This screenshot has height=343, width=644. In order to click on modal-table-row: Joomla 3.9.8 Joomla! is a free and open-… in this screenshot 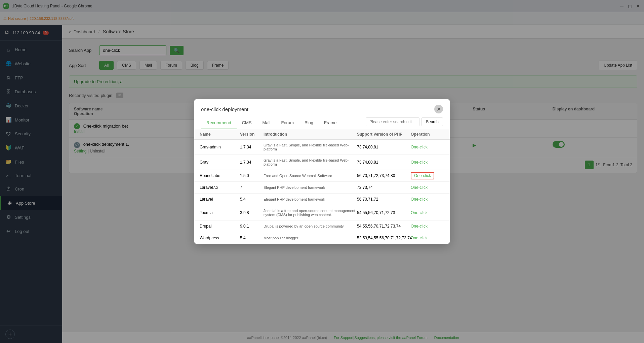, I will do `click(322, 213)`.